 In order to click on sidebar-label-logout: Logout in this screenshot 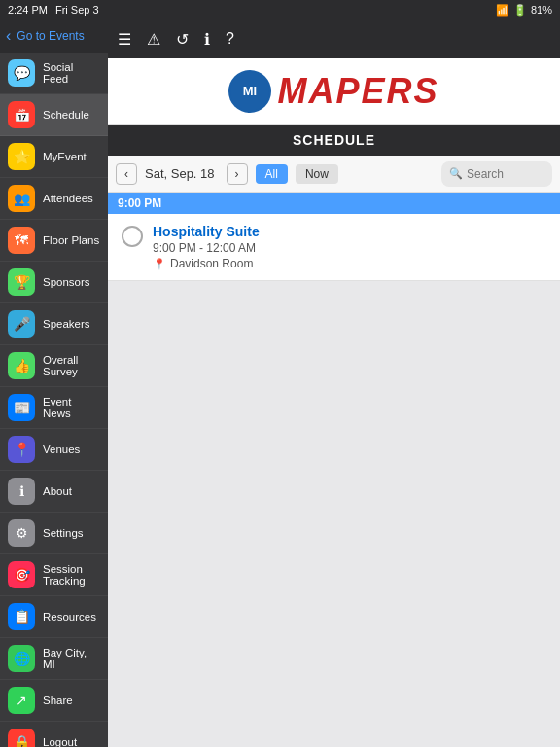, I will do `click(60, 741)`.